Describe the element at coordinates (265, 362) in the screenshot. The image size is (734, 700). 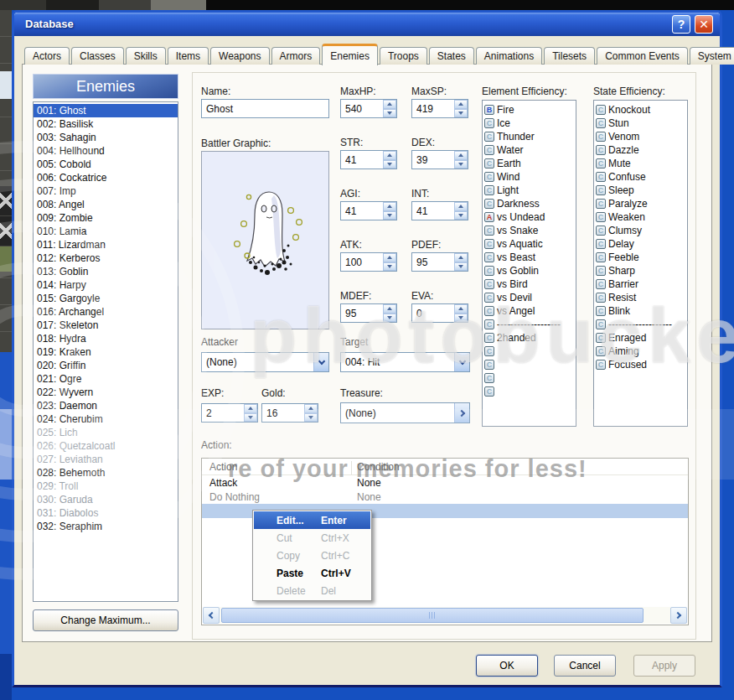
I see `attacker-select: (None)` at that location.